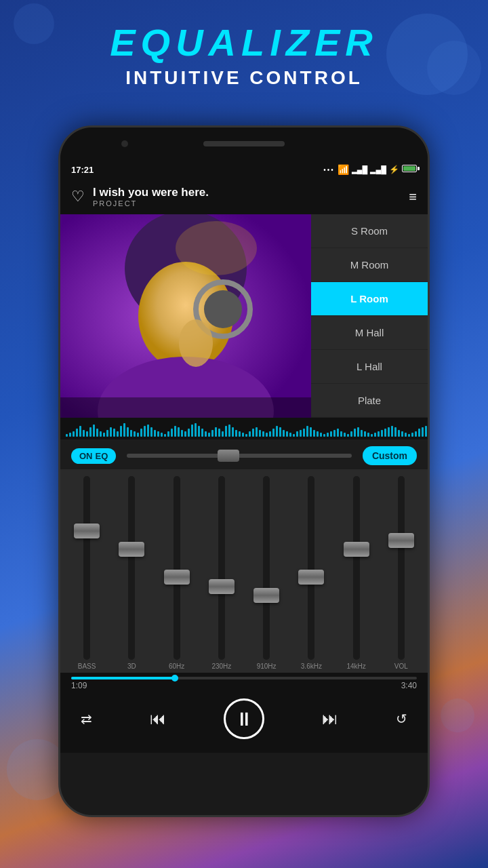 The height and width of the screenshot is (868, 488). Describe the element at coordinates (102, 456) in the screenshot. I see `eq-label: EQ` at that location.